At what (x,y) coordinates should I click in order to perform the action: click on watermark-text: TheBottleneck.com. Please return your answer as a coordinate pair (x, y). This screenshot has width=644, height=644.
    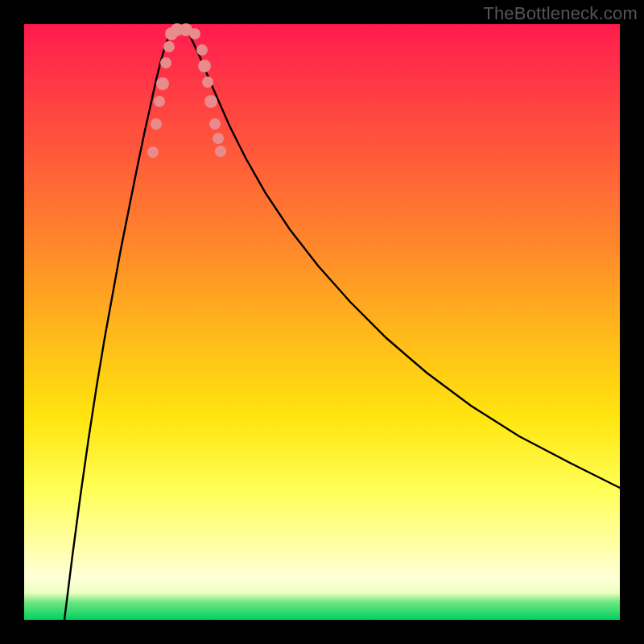
    Looking at the image, I should click on (560, 14).